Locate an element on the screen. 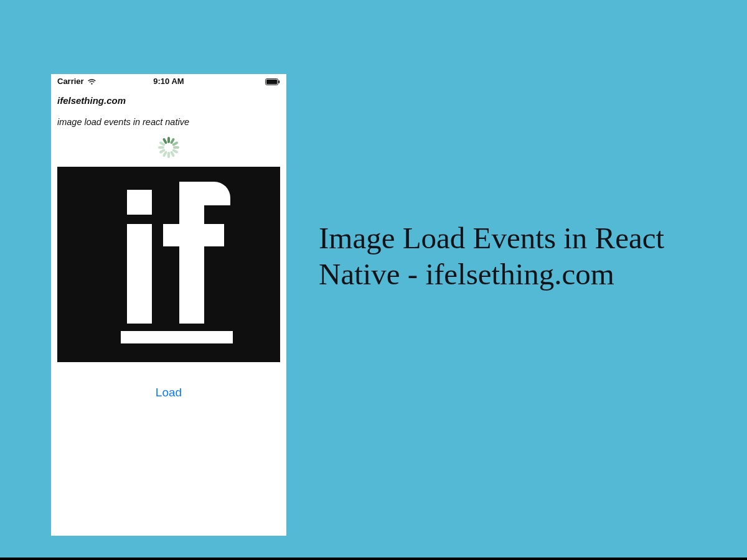 This screenshot has width=747, height=560. spinner-wrap is located at coordinates (169, 147).